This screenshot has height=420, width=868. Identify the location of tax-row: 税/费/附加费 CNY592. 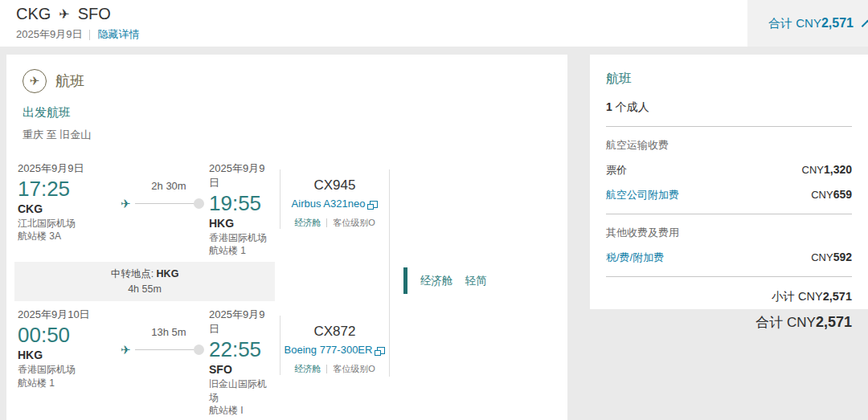
(729, 258).